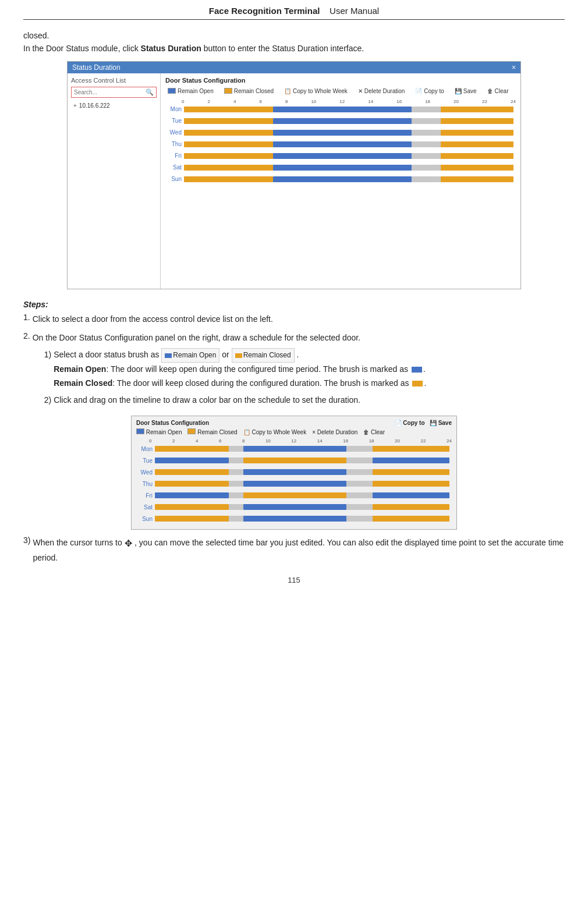  Describe the element at coordinates (304, 400) in the screenshot. I see `substep-2: 2) Click and drag on the timeline to dra…` at that location.